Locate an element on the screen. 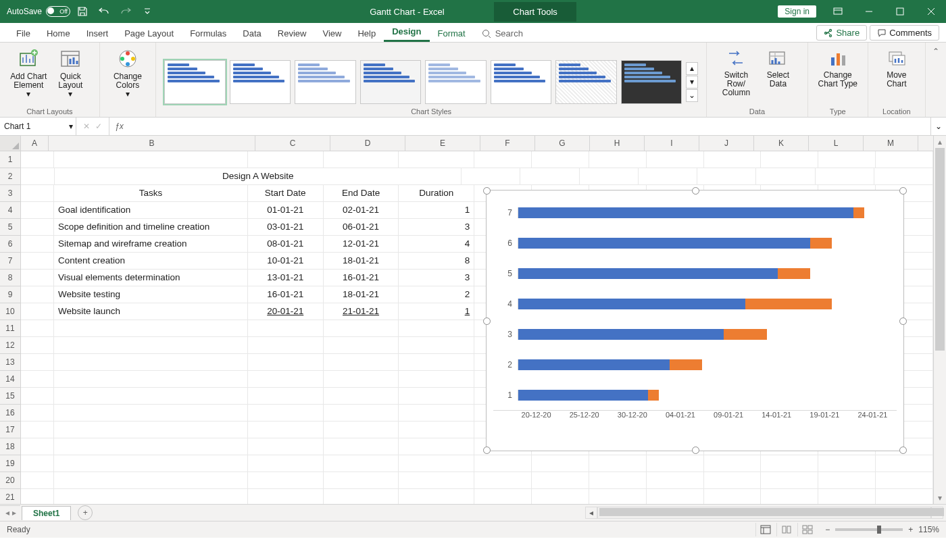 The width and height of the screenshot is (946, 560). column-header: A is located at coordinates (35, 143).